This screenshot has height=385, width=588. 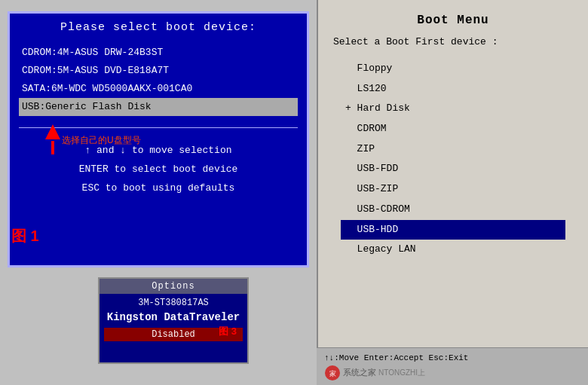 I want to click on bios-footer-line2: ENTER to select boot device, so click(x=158, y=170).